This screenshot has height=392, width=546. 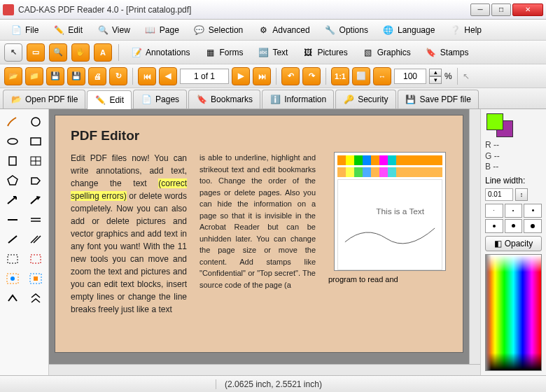 What do you see at coordinates (13, 239) in the screenshot?
I see `line-tool` at bounding box center [13, 239].